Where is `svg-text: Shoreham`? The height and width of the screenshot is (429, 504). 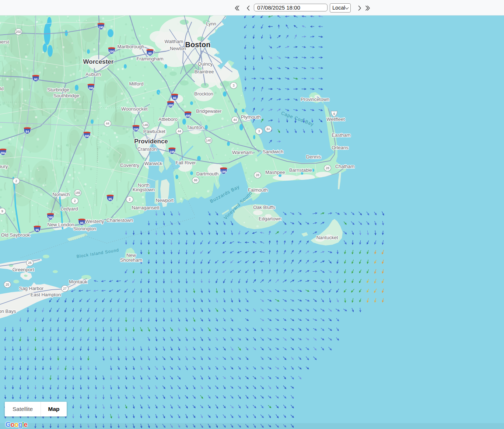 svg-text: Shoreham is located at coordinates (131, 260).